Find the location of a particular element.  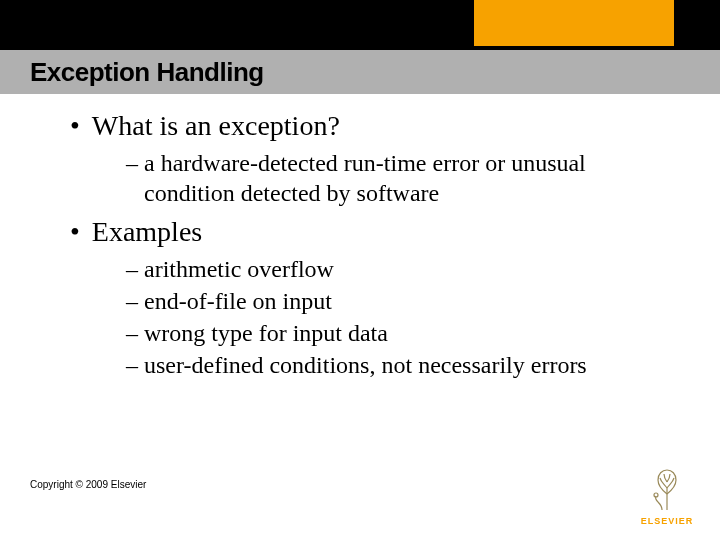

bullet-text: What is an exception? is located at coordinates (216, 126).